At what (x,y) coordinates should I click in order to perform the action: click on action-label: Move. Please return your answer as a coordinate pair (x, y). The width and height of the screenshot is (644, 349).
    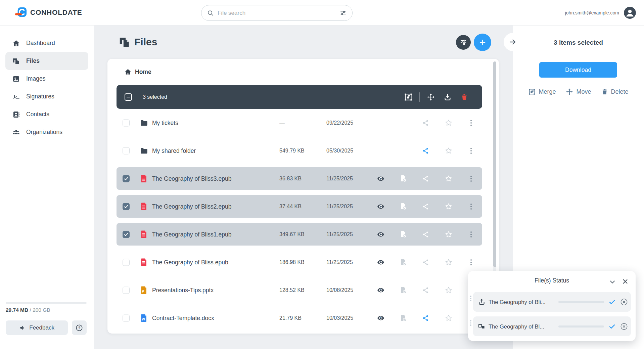
    Looking at the image, I should click on (584, 92).